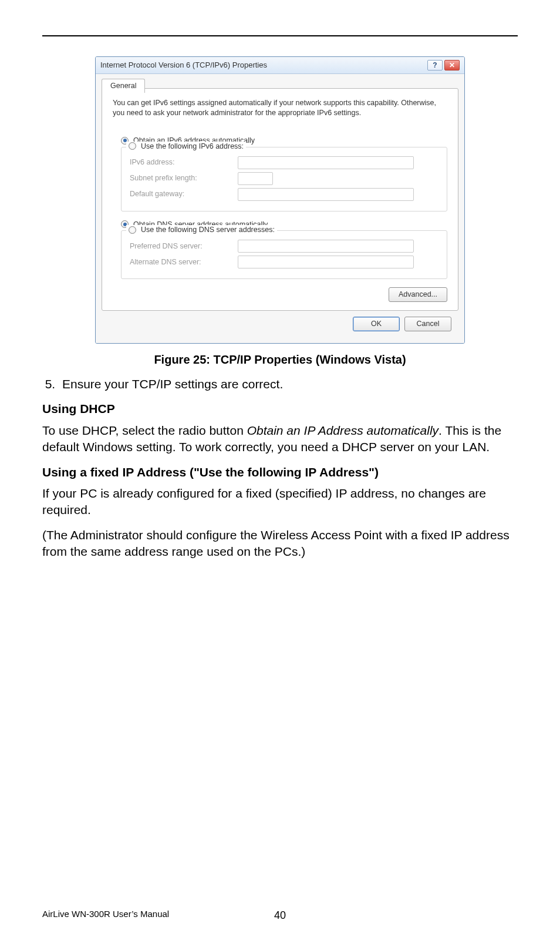  What do you see at coordinates (280, 409) in the screenshot?
I see `heading-using-dhcp: Using DHCP` at bounding box center [280, 409].